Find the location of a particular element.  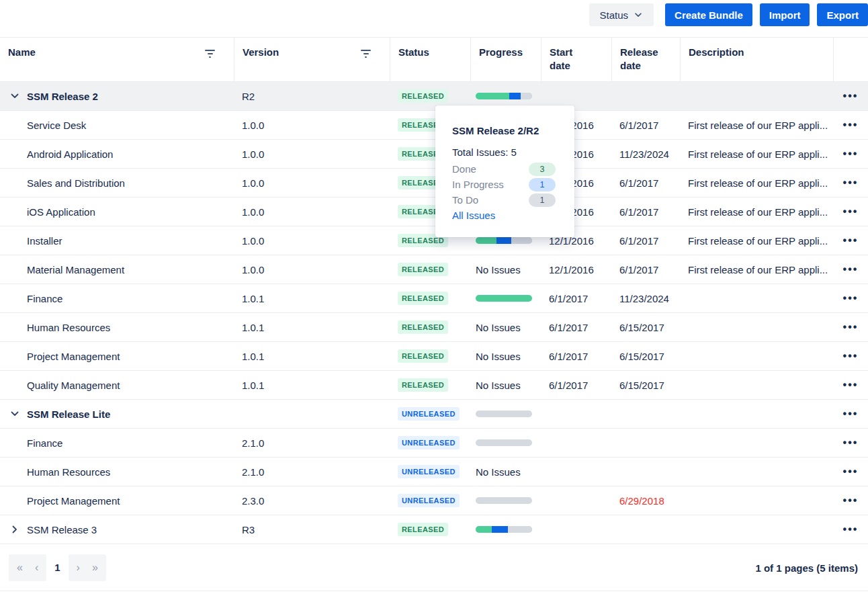

version-cell: 2.3.0 is located at coordinates (312, 501).